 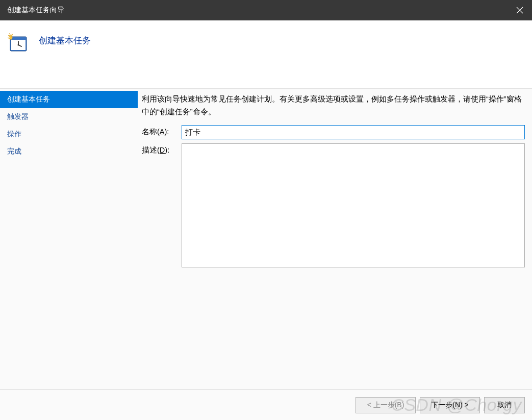 I want to click on wizard-title: 创建基本任务, so click(x=65, y=41).